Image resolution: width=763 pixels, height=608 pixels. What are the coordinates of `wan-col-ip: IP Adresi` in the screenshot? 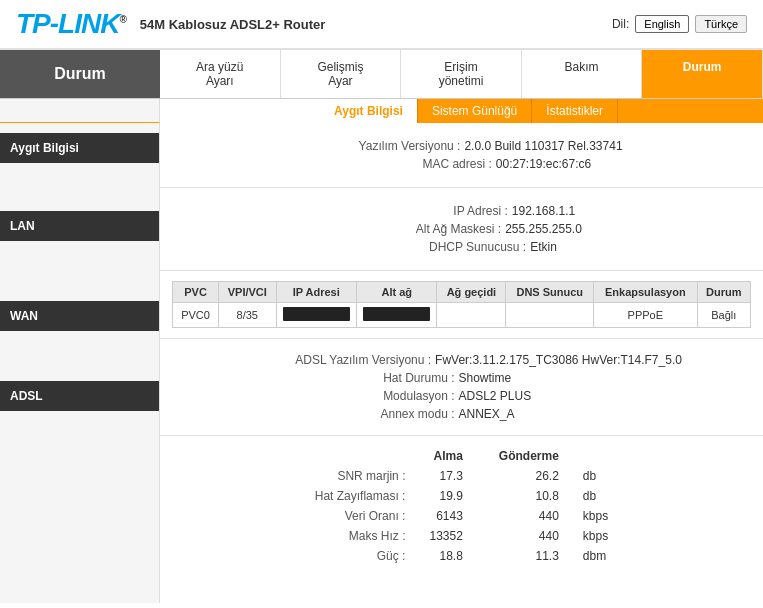 It's located at (316, 292).